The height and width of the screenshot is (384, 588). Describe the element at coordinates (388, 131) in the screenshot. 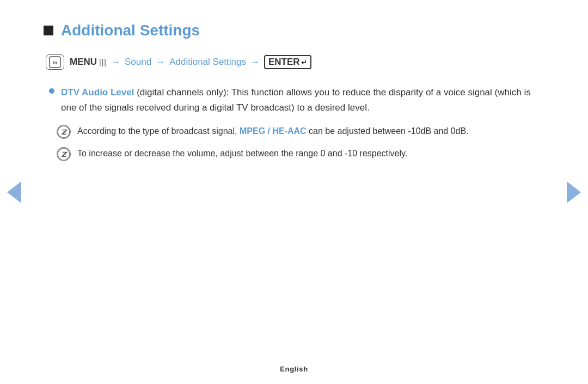

I see `note1-text-after: can be adjusted between -10dB and 0dB.` at that location.